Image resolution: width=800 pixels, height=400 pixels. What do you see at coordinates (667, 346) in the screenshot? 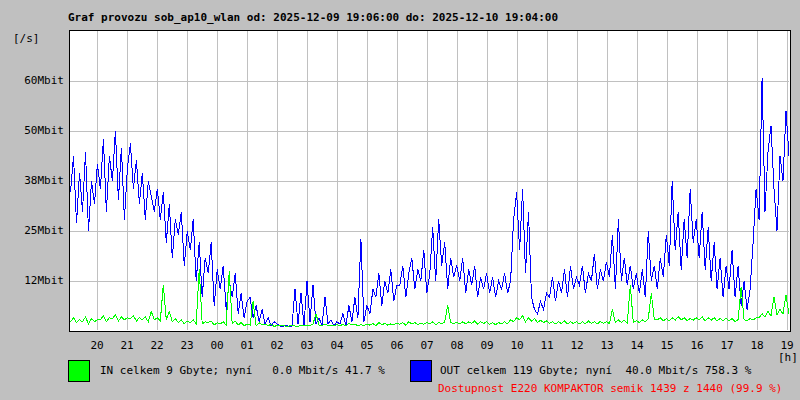
I see `x-tick-label: 15` at bounding box center [667, 346].